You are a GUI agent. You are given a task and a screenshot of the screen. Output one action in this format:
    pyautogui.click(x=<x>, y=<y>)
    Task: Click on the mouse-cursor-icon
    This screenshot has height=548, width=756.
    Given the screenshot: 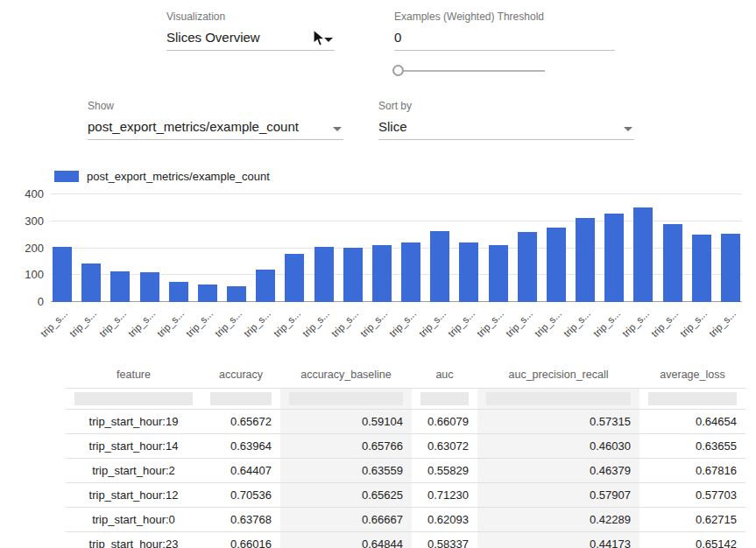 What is the action you would take?
    pyautogui.click(x=320, y=39)
    